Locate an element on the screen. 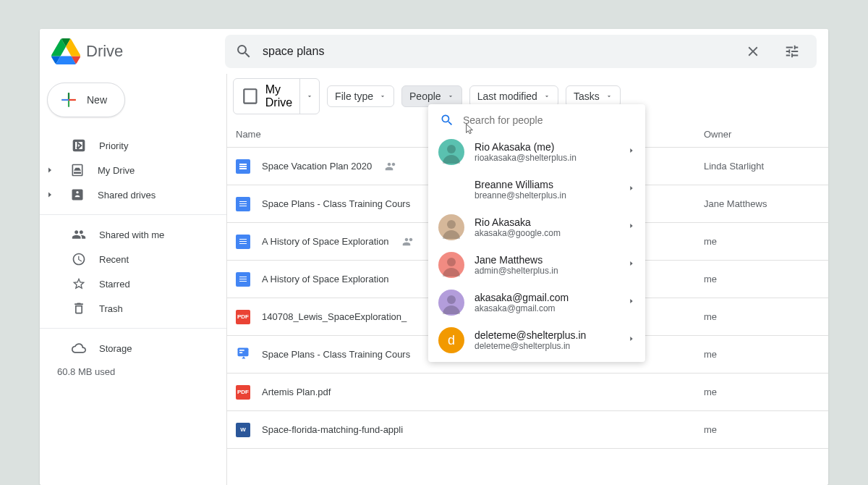 The image size is (868, 485). person-row: Jane Matthews admin@shelterplus.in is located at coordinates (537, 265).